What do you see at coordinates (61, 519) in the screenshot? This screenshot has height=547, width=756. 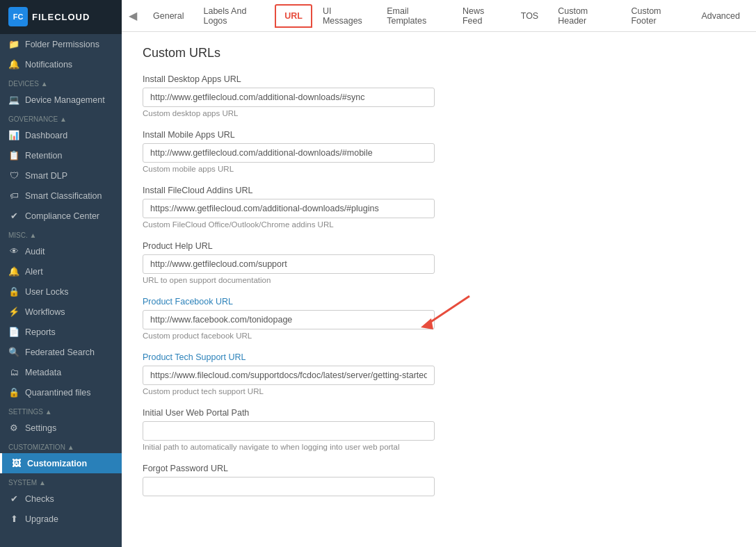 I see `sidebar-item-upgrade: ⬆Upgrade` at bounding box center [61, 519].